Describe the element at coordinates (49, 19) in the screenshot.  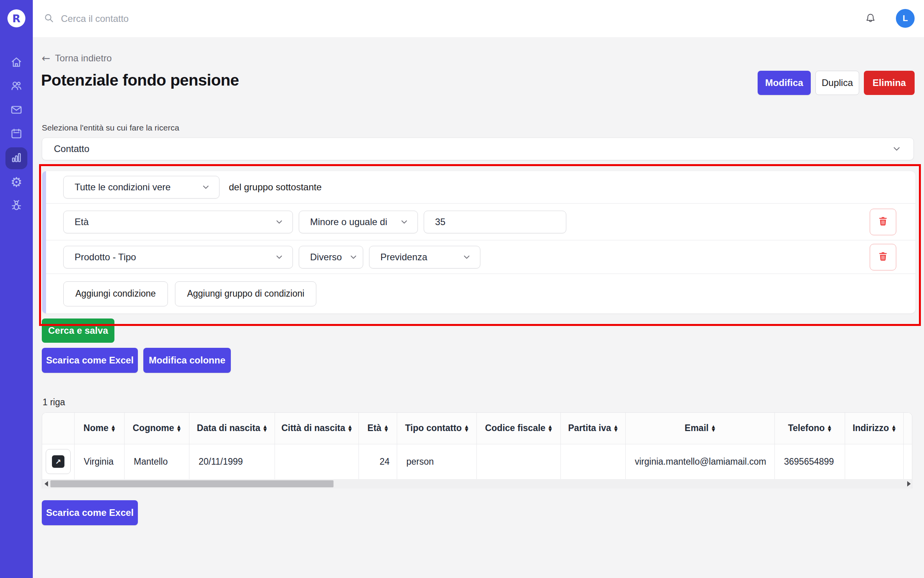
I see `search-icon` at that location.